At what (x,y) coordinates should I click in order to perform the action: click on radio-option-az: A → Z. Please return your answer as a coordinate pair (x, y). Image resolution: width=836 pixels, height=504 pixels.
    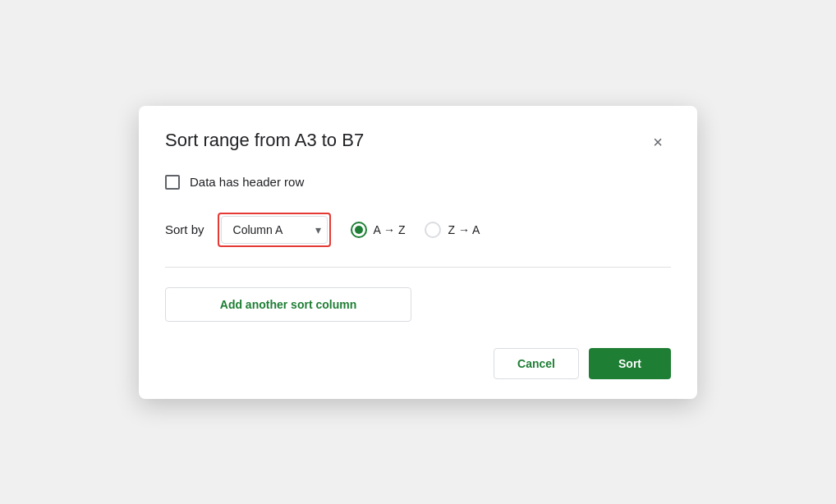
    Looking at the image, I should click on (378, 230).